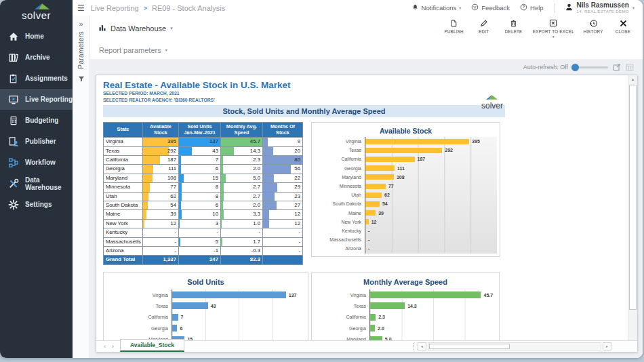 The image size is (644, 362). I want to click on column-header: Monthly Avg. Speed, so click(242, 130).